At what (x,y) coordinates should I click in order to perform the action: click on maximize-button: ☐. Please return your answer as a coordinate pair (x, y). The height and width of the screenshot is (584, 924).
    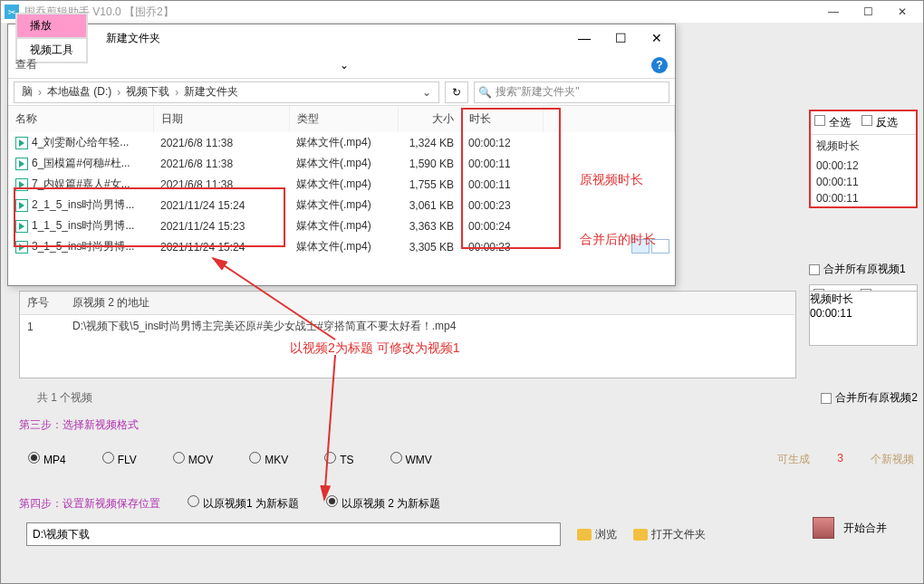
    Looking at the image, I should click on (868, 12).